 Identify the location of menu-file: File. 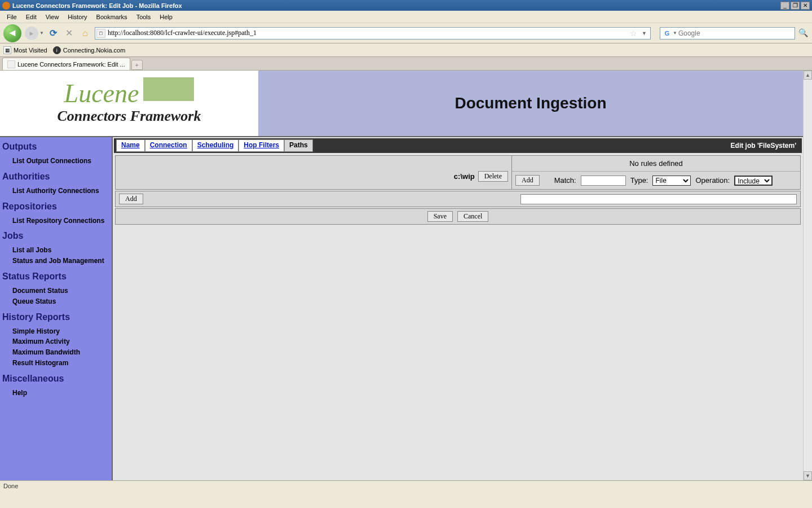
(12, 17).